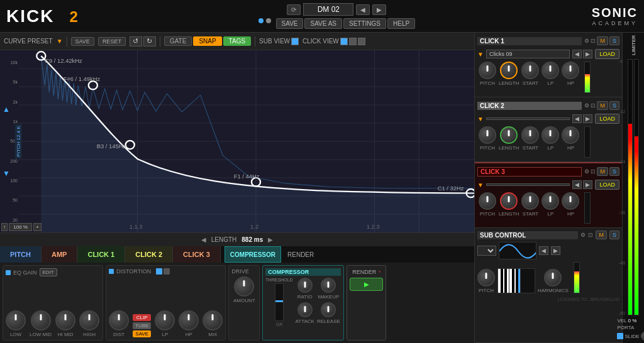 The image size is (644, 343). I want to click on click1-dropdown-arrow: ▼, so click(480, 54).